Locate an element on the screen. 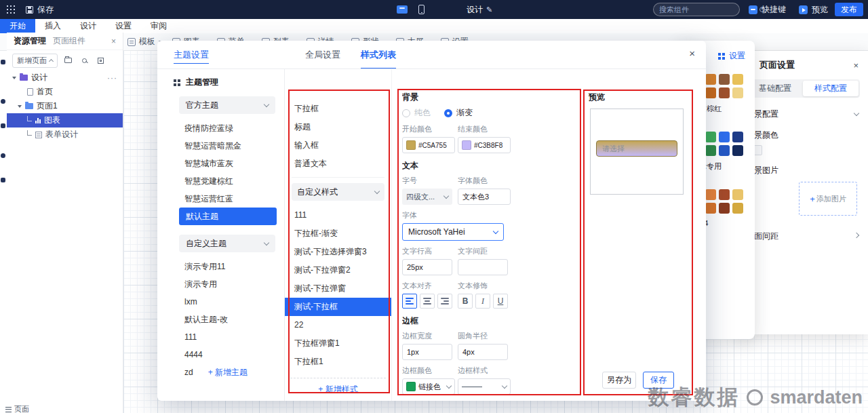  bg-config-section: 背景配置 is located at coordinates (802, 109).